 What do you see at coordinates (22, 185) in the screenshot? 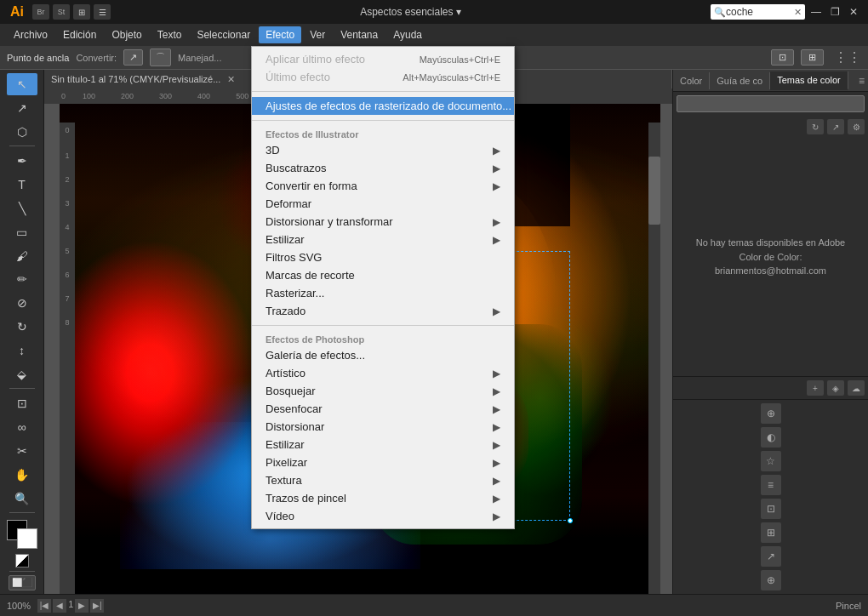
I see `tool-text: T` at bounding box center [22, 185].